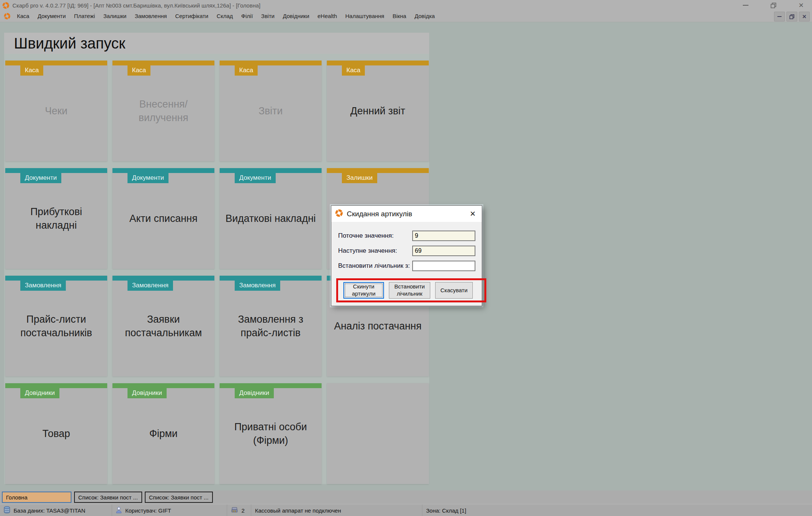  I want to click on quick-launch-tile: ЗамовленняЗаявки постачальникам, so click(163, 326).